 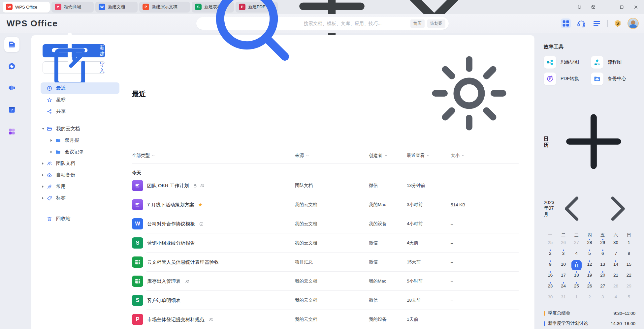 What do you see at coordinates (566, 23) in the screenshot?
I see `apps-grid-button` at bounding box center [566, 23].